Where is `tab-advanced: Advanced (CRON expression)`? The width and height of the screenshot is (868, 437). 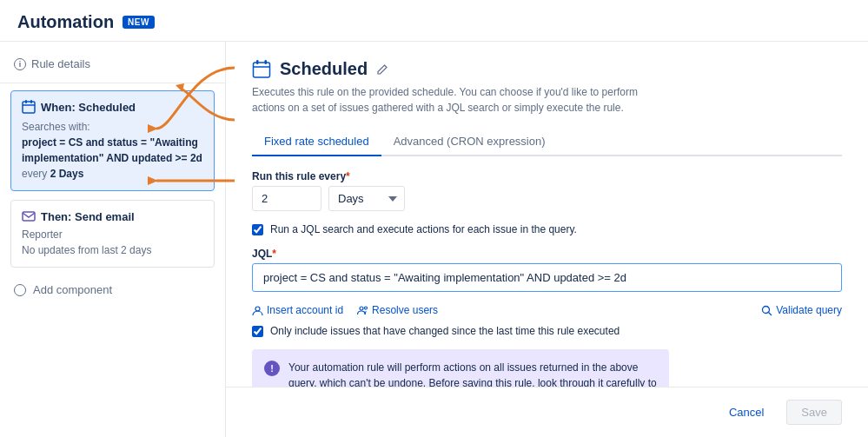 tab-advanced: Advanced (CRON expression) is located at coordinates (469, 142).